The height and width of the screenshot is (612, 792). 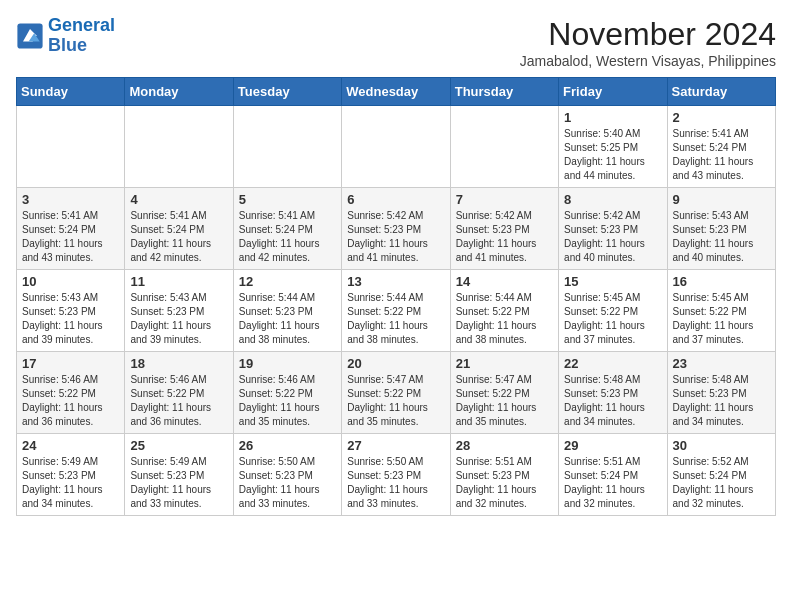 What do you see at coordinates (612, 200) in the screenshot?
I see `day-number: 8` at bounding box center [612, 200].